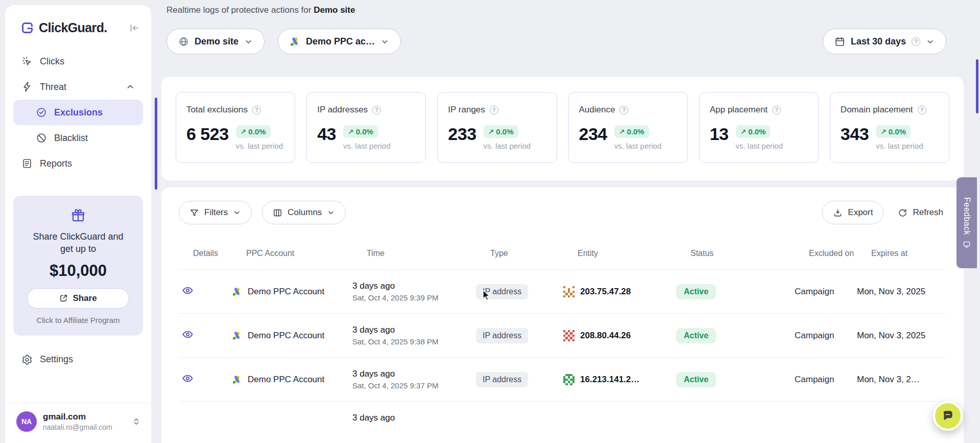  I want to click on expires-at-value: Mon, Nov 3, 2025, so click(902, 336).